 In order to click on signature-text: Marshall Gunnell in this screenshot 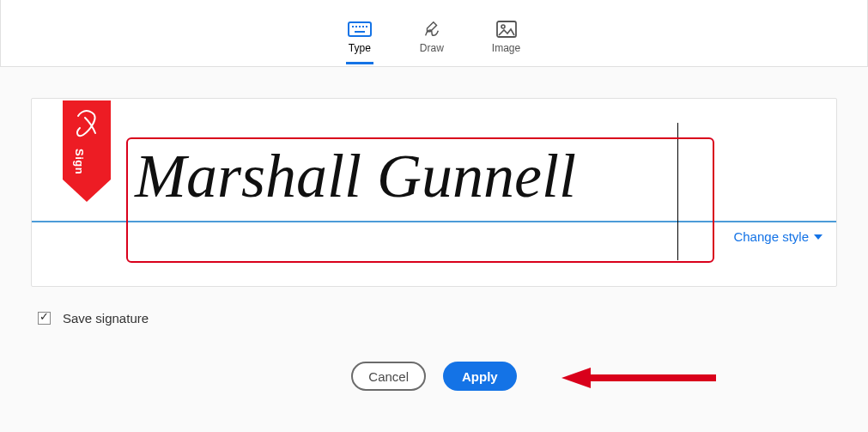, I will do `click(355, 176)`.